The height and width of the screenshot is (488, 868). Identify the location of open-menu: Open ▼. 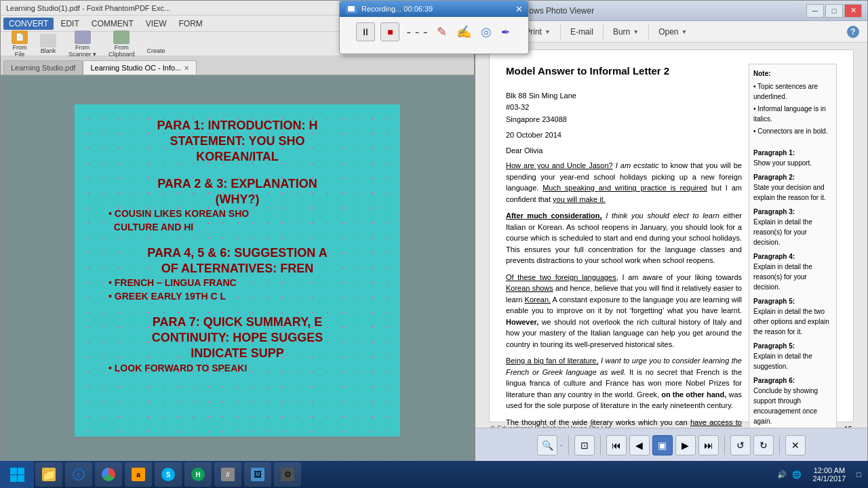
(673, 32).